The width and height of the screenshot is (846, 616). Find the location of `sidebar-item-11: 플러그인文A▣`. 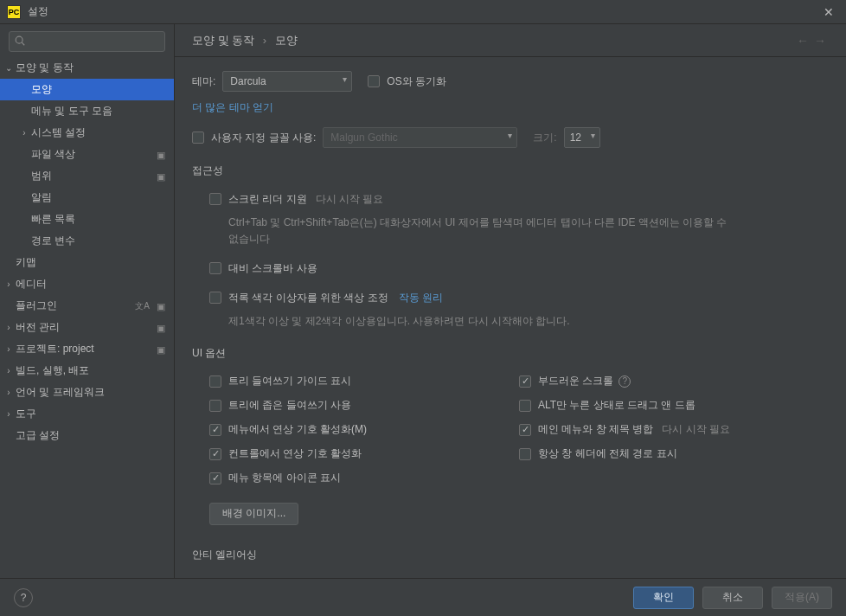

sidebar-item-11: 플러그인文A▣ is located at coordinates (87, 306).